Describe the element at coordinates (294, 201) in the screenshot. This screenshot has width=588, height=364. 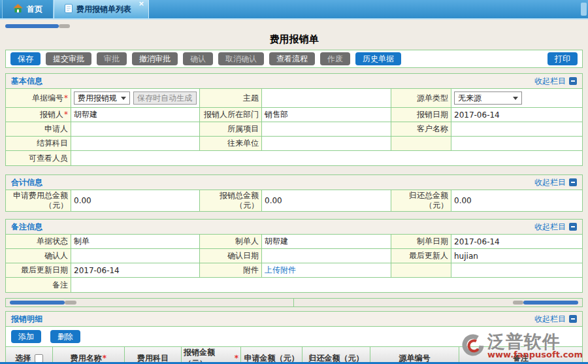
I see `total-info-grid: 申请费用总金额（元） 0.00 报销总金额（元） 0.00 归还总金额（元） 0…` at that location.